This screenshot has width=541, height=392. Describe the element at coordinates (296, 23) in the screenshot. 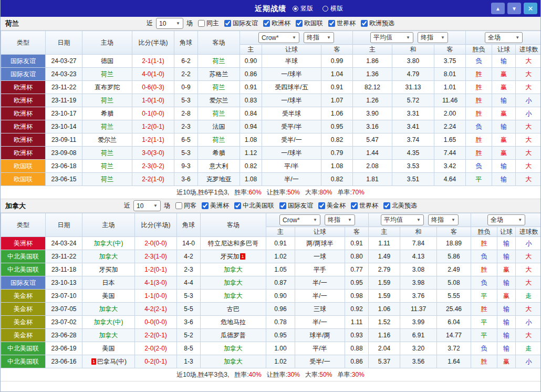

I see `competition-filter-list: 同主国际友谊欧洲杯欧国联世界杯欧洲预选` at that location.